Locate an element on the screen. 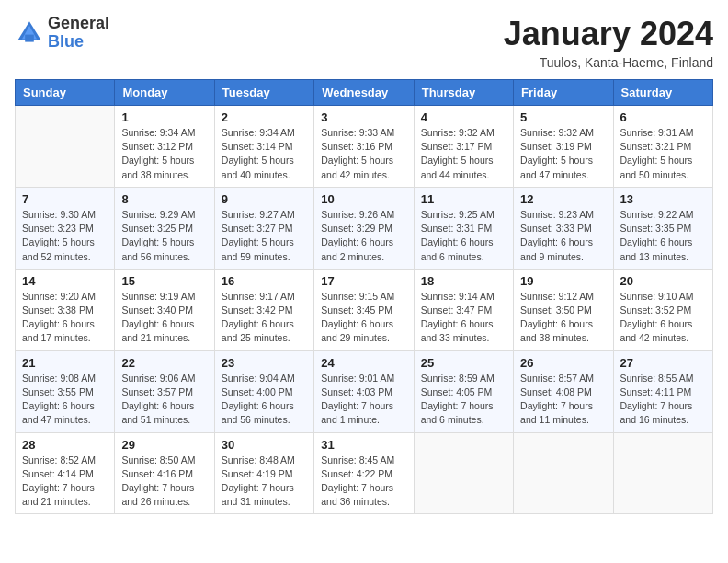 The image size is (728, 563). sunset-text: Sunset: 3:12 PM is located at coordinates (157, 146).